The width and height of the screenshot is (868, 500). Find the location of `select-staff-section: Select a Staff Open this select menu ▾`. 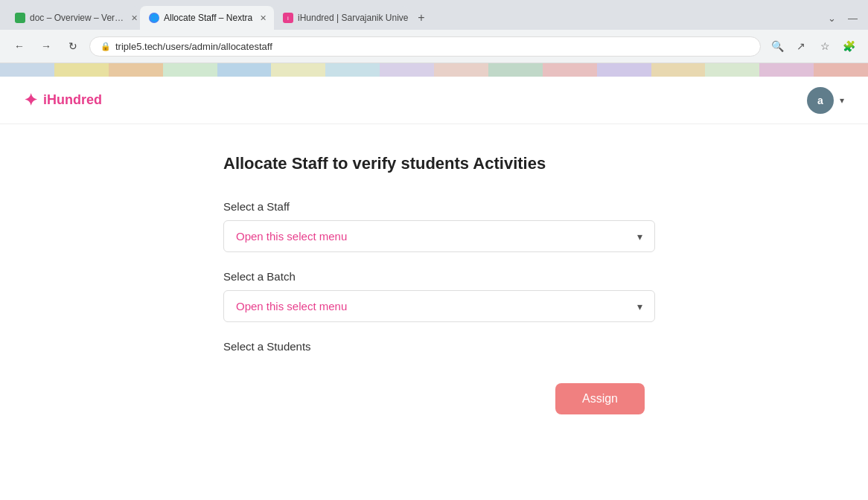

select-staff-section: Select a Staff Open this select menu ▾ is located at coordinates (434, 226).